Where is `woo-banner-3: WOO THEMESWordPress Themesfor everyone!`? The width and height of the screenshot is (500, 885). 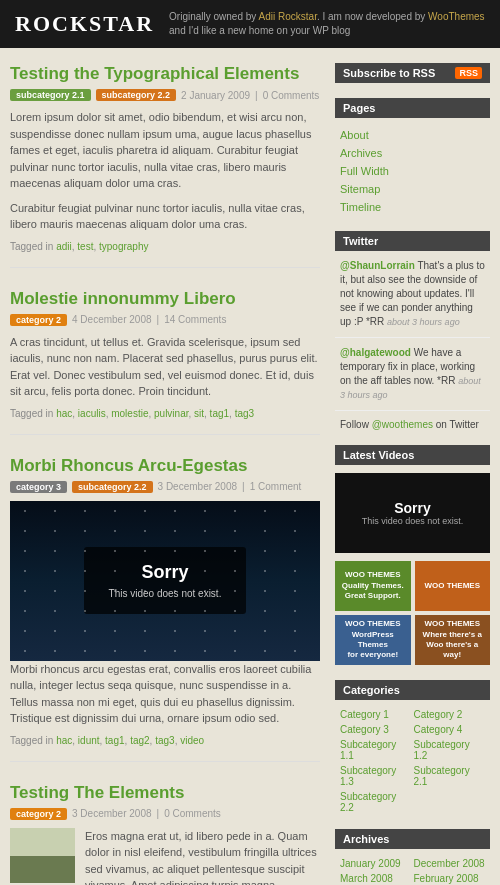 woo-banner-3: WOO THEMESWordPress Themesfor everyone! is located at coordinates (373, 640).